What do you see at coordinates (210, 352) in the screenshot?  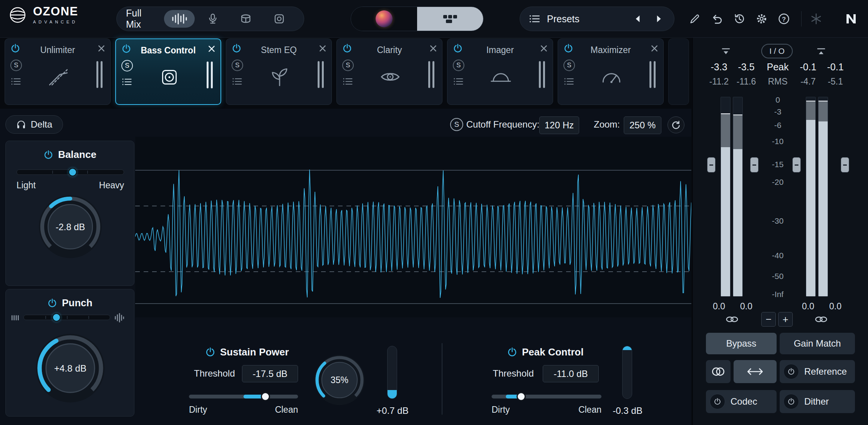 I see `sustain-power-icon` at bounding box center [210, 352].